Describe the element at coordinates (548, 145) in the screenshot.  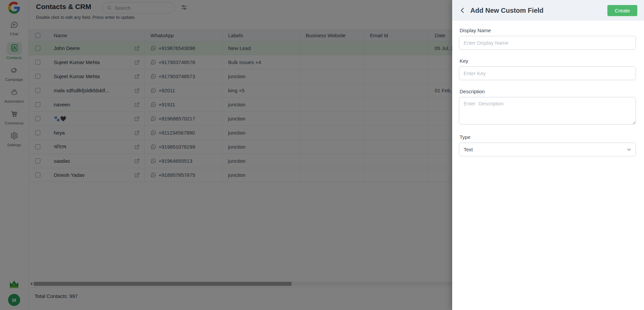
I see `type-field-group: Type Text` at that location.